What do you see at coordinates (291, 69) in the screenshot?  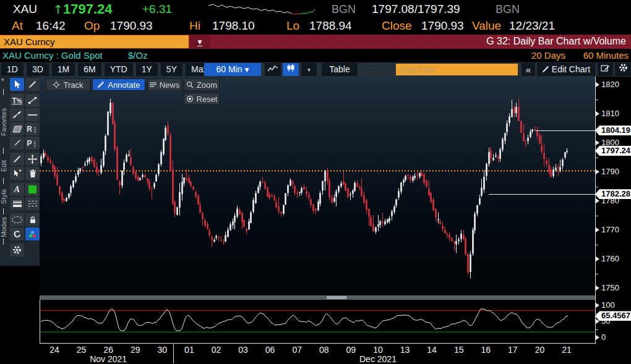 I see `candle-chart-type-button` at bounding box center [291, 69].